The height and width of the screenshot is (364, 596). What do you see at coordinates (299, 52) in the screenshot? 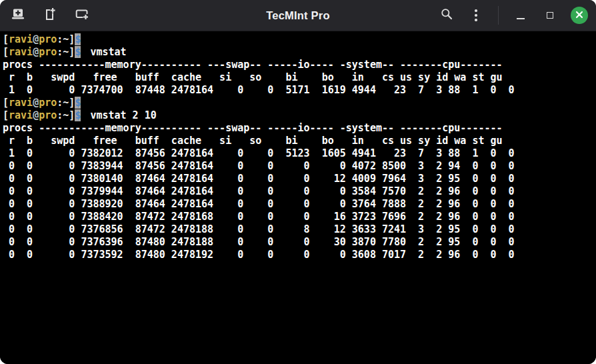
I see `terminal-prompt-line: [ravi@pro:~]$vmstat` at bounding box center [299, 52].